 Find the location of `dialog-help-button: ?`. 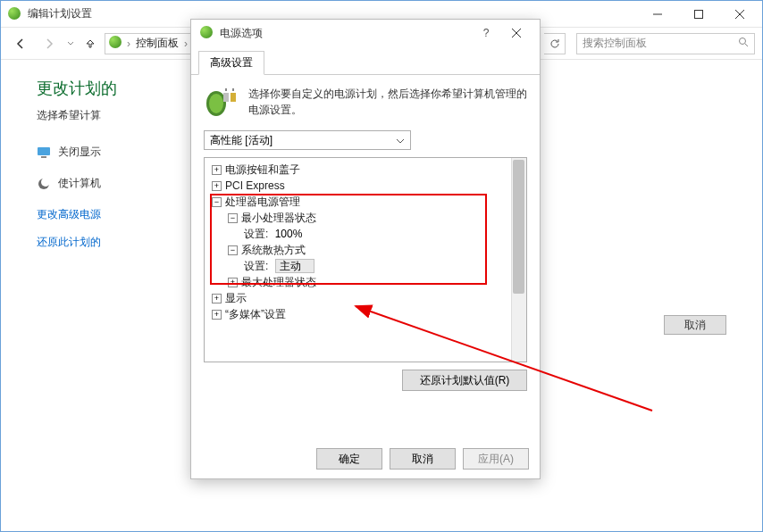

dialog-help-button: ? is located at coordinates (486, 33).